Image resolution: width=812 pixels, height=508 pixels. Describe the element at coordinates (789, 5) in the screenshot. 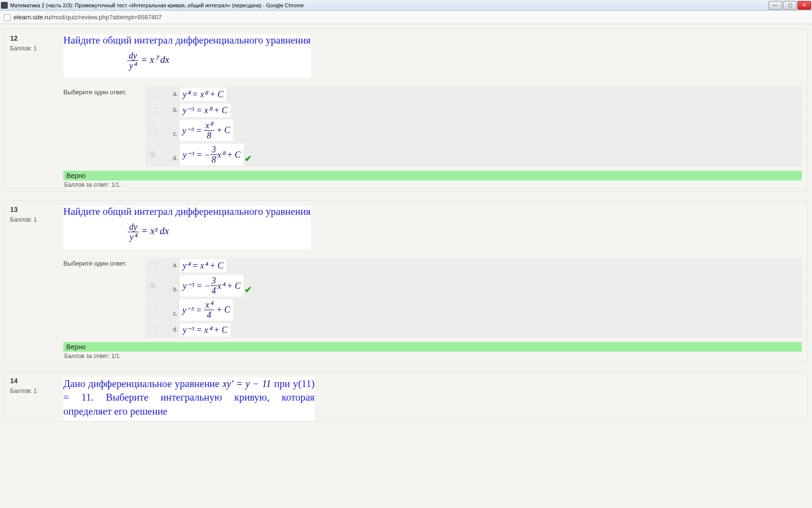

I see `window-buttons: — ▢ ✕` at that location.